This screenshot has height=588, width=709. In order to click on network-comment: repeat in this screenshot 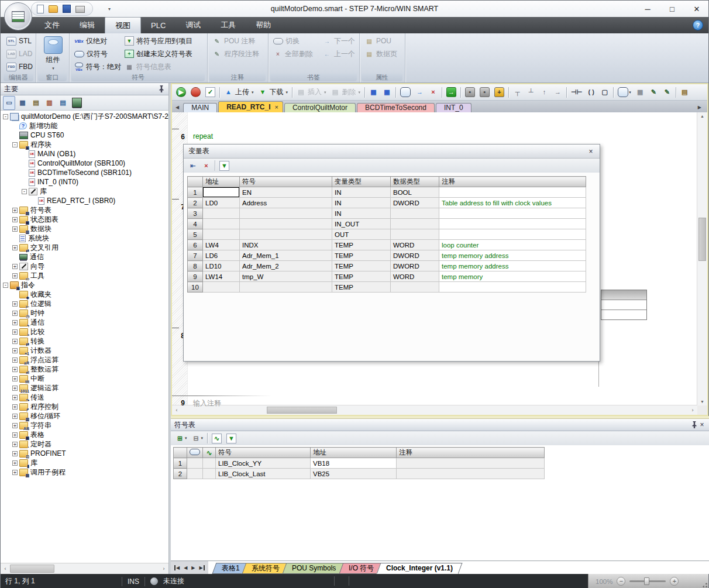, I will do `click(203, 136)`.